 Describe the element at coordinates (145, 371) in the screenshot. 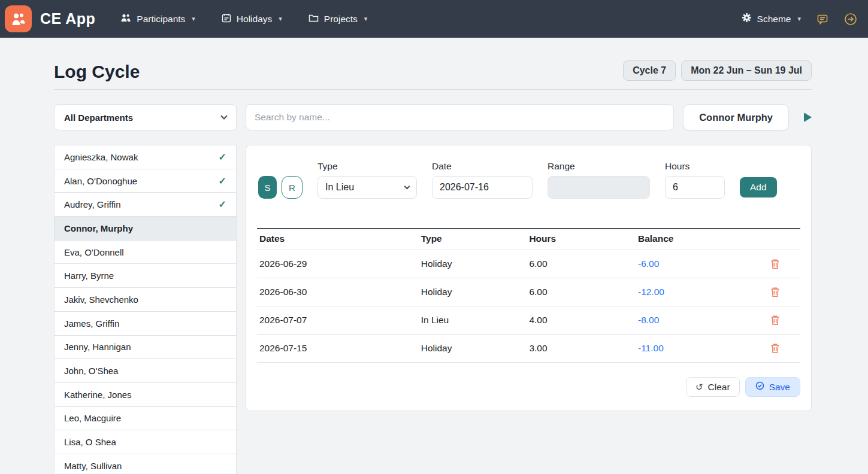

I see `participant-row: John, O'Shea ✓` at that location.